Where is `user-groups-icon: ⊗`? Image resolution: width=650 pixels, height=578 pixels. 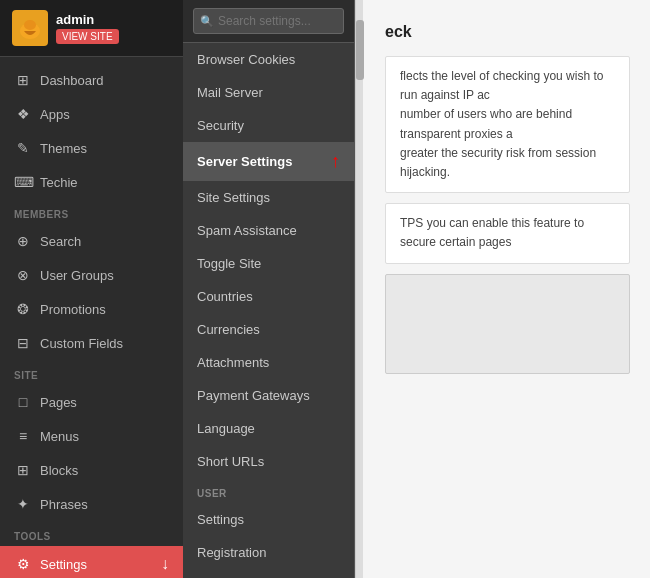
user-groups-icon: ⊗ is located at coordinates (23, 275).